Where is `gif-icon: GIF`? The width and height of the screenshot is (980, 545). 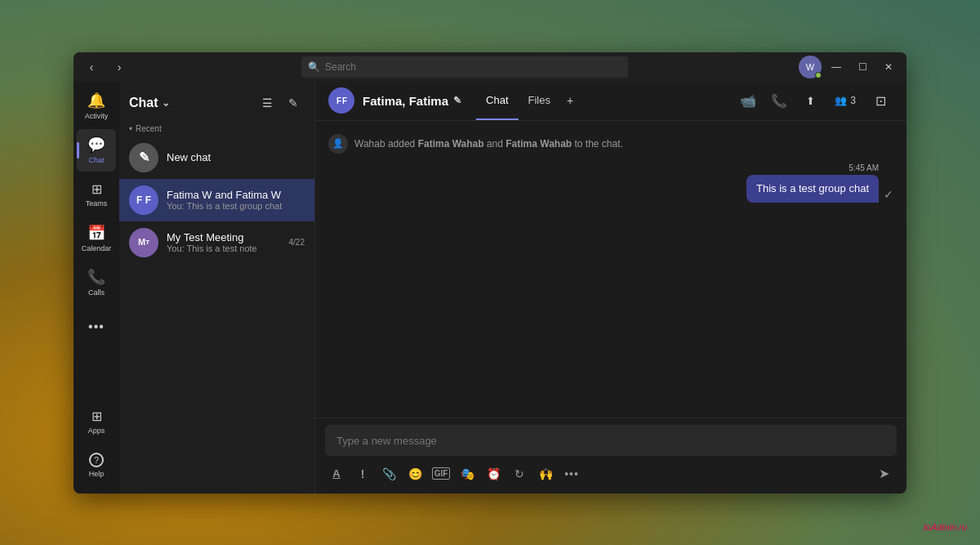
gif-icon: GIF is located at coordinates (441, 474).